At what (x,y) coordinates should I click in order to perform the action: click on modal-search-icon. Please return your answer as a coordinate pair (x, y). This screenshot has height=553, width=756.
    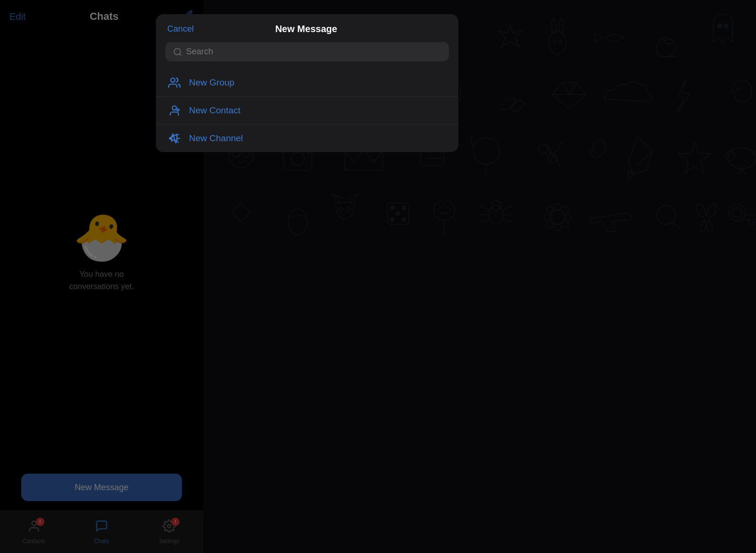
    Looking at the image, I should click on (178, 52).